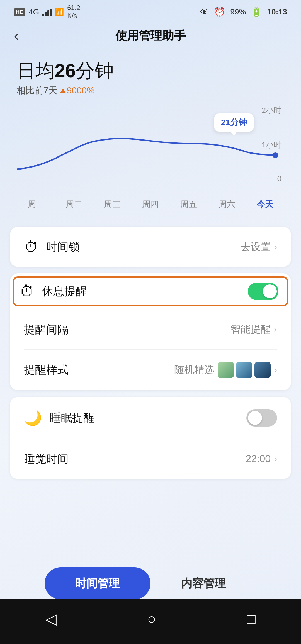 This screenshot has width=301, height=644. What do you see at coordinates (34, 12) in the screenshot?
I see `network-type: 4G` at bounding box center [34, 12].